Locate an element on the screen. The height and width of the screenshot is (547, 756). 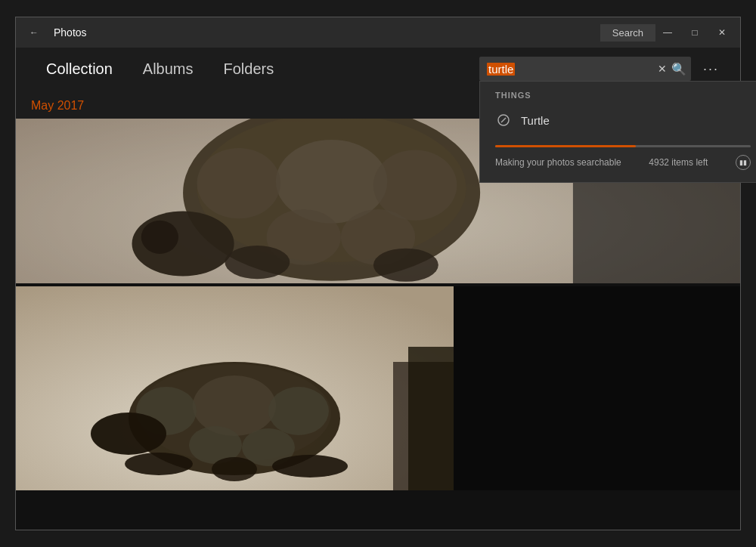
progress-section: Making your photos searchable 4932 items… is located at coordinates (618, 153).